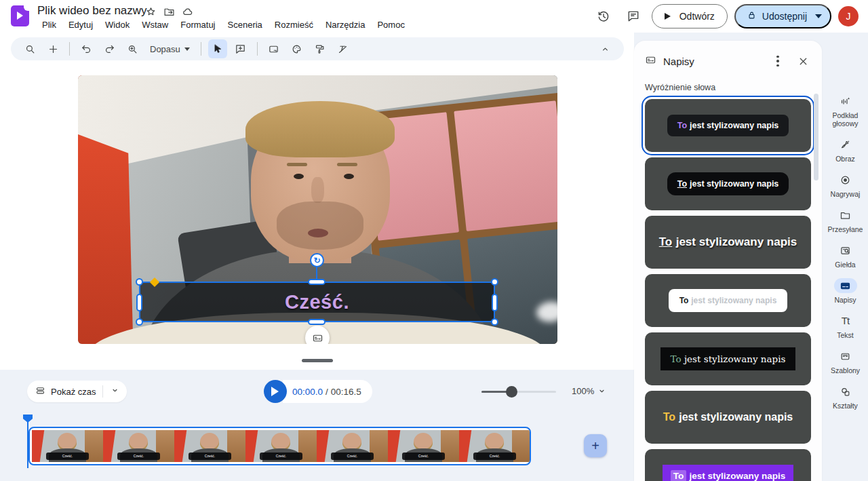  I want to click on star-icon, so click(151, 14).